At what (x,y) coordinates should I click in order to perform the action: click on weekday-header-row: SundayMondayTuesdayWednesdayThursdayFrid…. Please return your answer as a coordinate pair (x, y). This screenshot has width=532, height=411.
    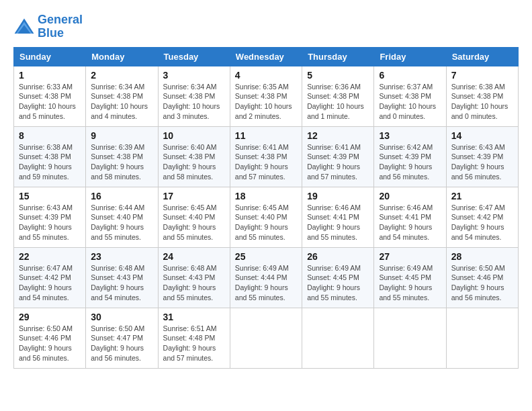
    Looking at the image, I should click on (266, 56).